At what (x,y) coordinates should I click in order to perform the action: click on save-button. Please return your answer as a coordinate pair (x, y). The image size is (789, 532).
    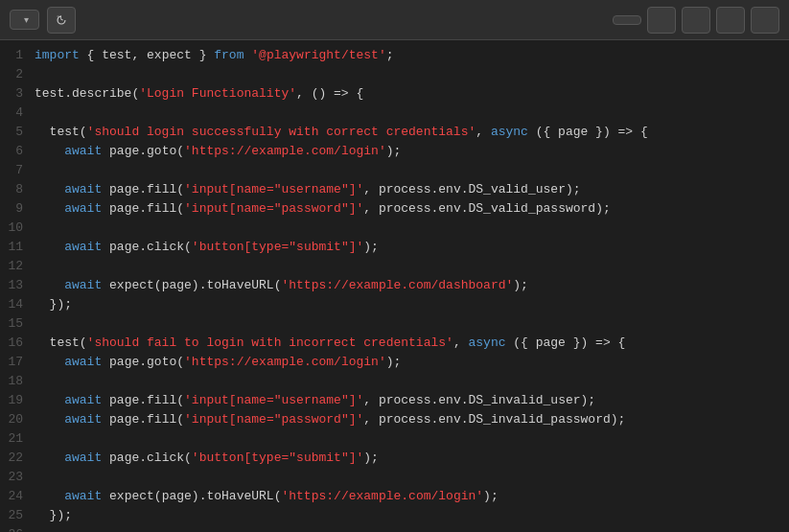
    Looking at the image, I should click on (627, 20).